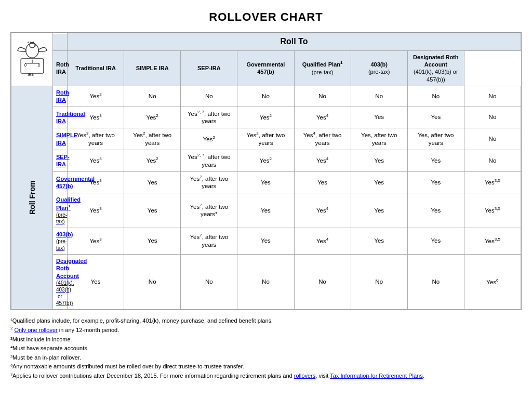 This screenshot has height=411, width=532. I want to click on row-label-sep-ira: SEP-IRA, so click(60, 161).